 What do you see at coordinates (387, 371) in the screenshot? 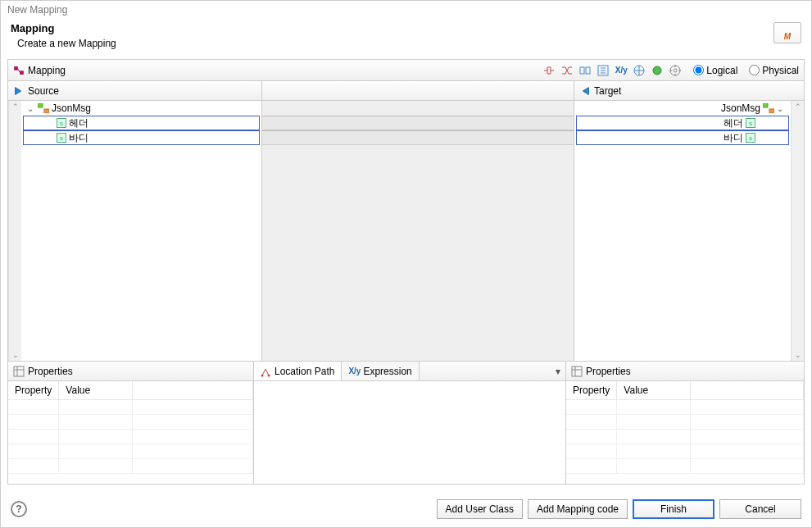
I see `expression-tab-label: Expression` at bounding box center [387, 371].